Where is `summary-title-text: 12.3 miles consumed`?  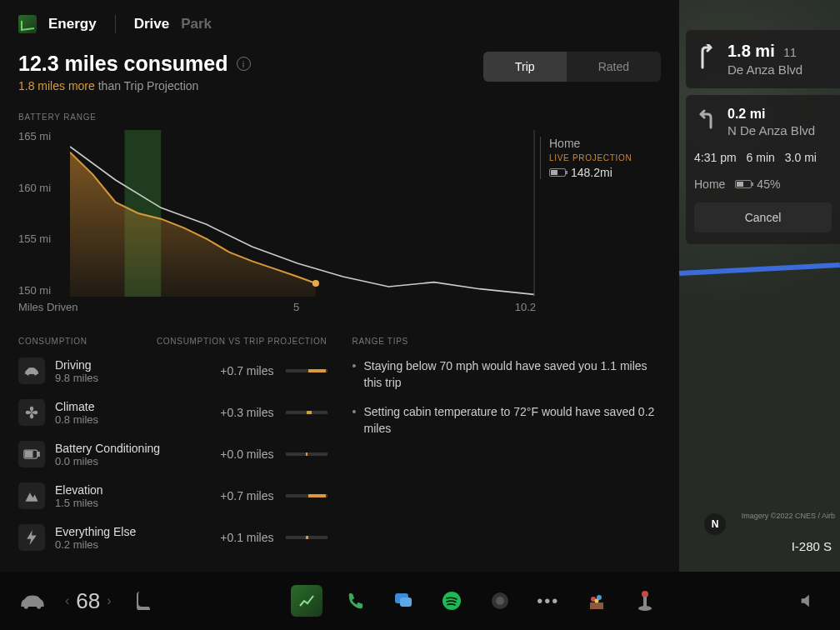
summary-title-text: 12.3 miles consumed is located at coordinates (123, 63).